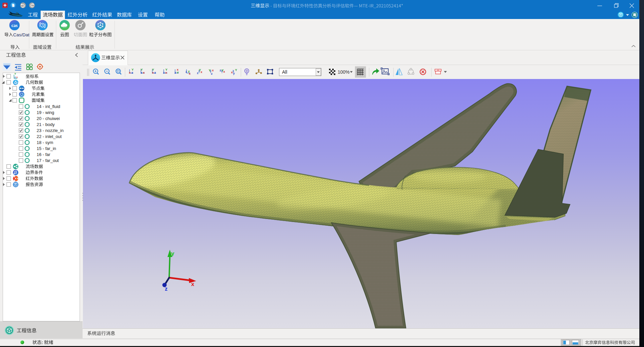  I want to click on svg-text: 100%, so click(344, 72).